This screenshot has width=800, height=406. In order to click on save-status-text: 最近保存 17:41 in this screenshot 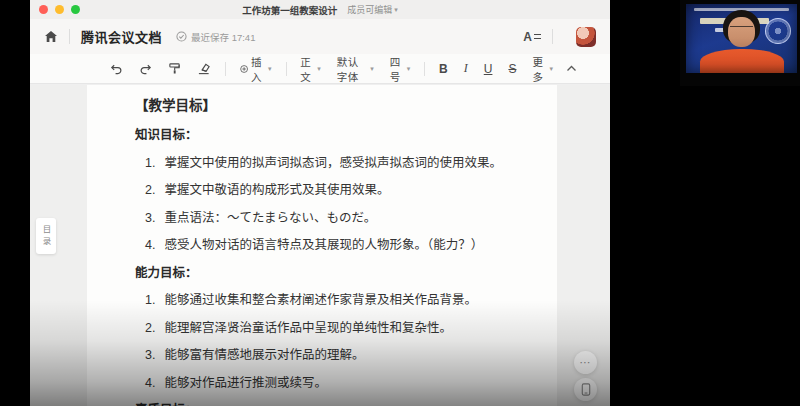, I will do `click(223, 37)`.